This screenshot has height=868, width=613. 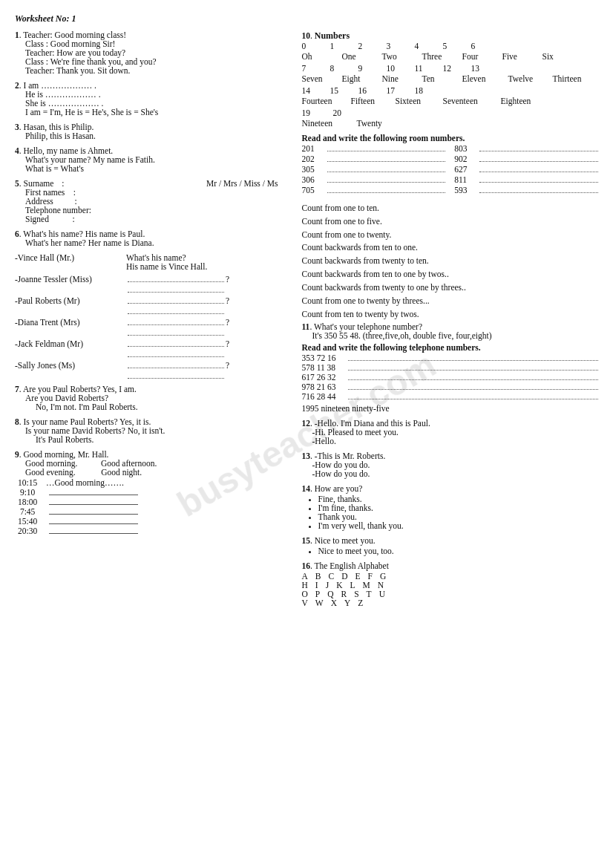 What do you see at coordinates (176, 356) in the screenshot?
I see `person-jack-fill2` at bounding box center [176, 356].